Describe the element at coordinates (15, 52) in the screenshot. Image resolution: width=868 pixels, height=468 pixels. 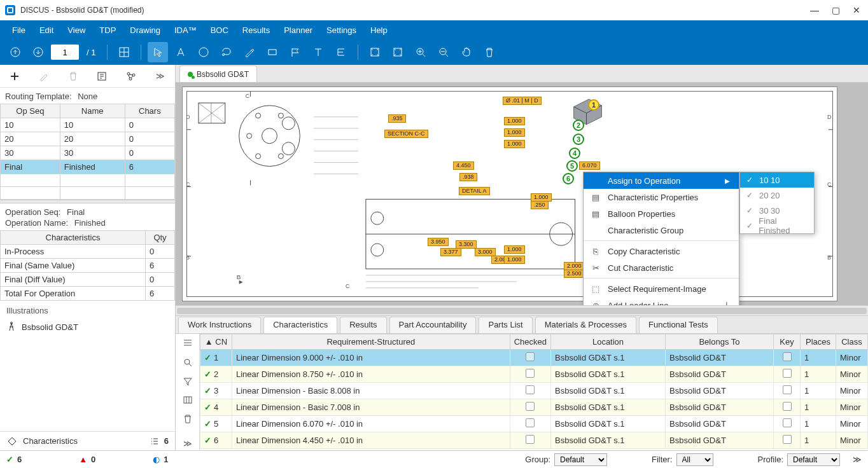
I see `nav-up-button` at that location.